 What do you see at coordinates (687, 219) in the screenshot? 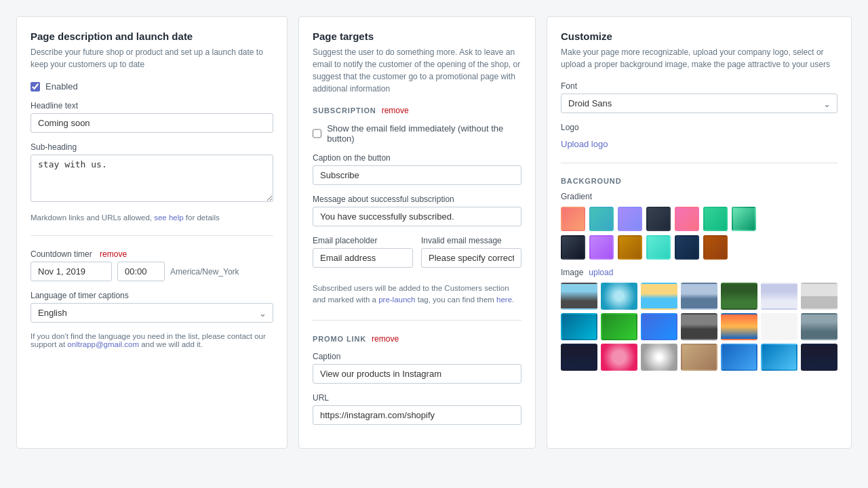
I see `gradient-swatch-g5` at bounding box center [687, 219].